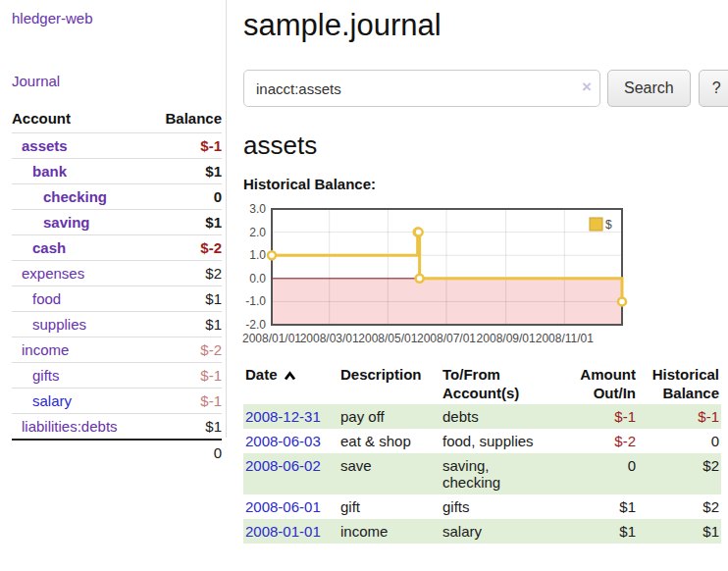  Describe the element at coordinates (483, 441) in the screenshot. I see `register-row: 2008-06-03 eat & shop food, supplies $-2…` at that location.